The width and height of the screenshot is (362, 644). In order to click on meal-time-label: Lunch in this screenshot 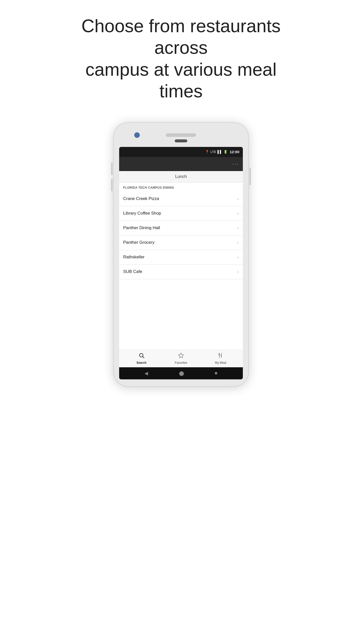, I will do `click(181, 177)`.